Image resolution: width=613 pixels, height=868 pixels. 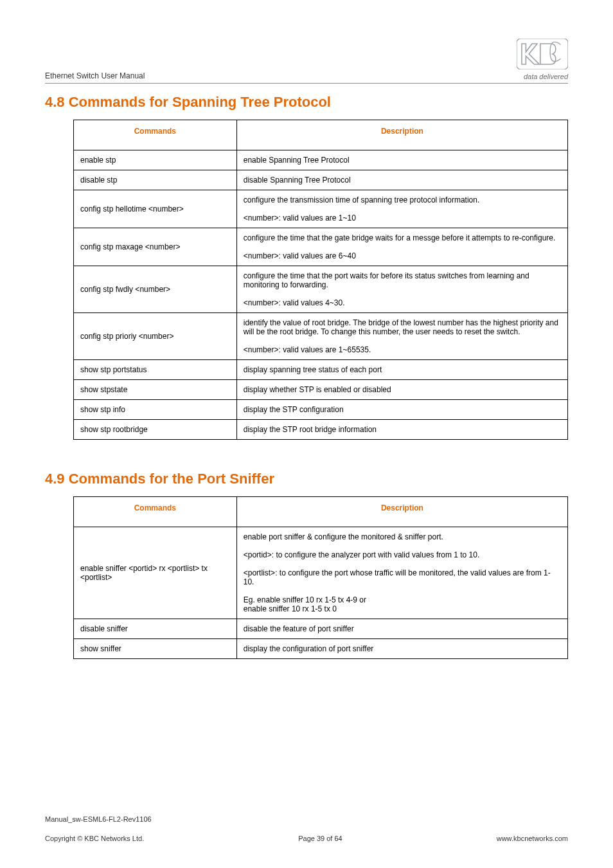 I want to click on description-text: <number>: valid values are 1~65535., so click(x=402, y=350).